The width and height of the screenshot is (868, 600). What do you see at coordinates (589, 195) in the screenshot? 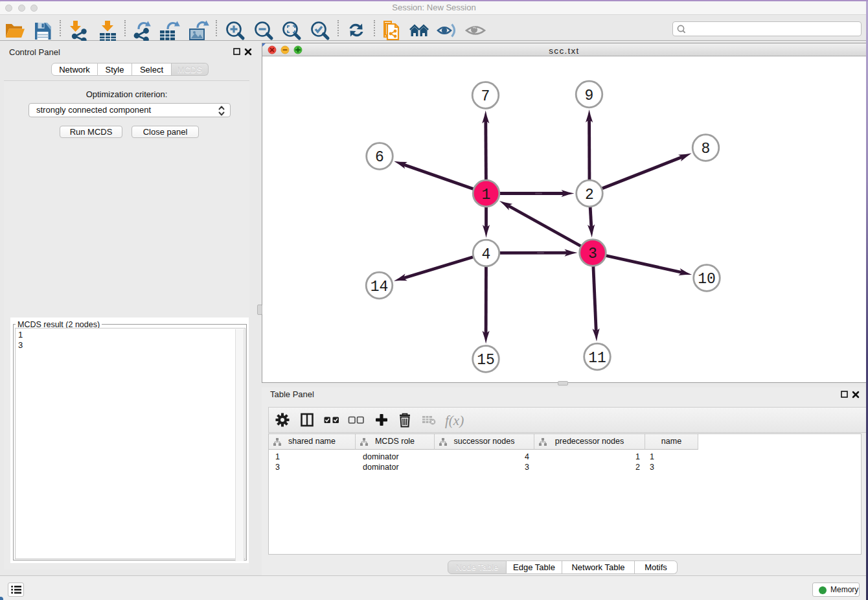
I see `svg-text: 2` at bounding box center [589, 195].